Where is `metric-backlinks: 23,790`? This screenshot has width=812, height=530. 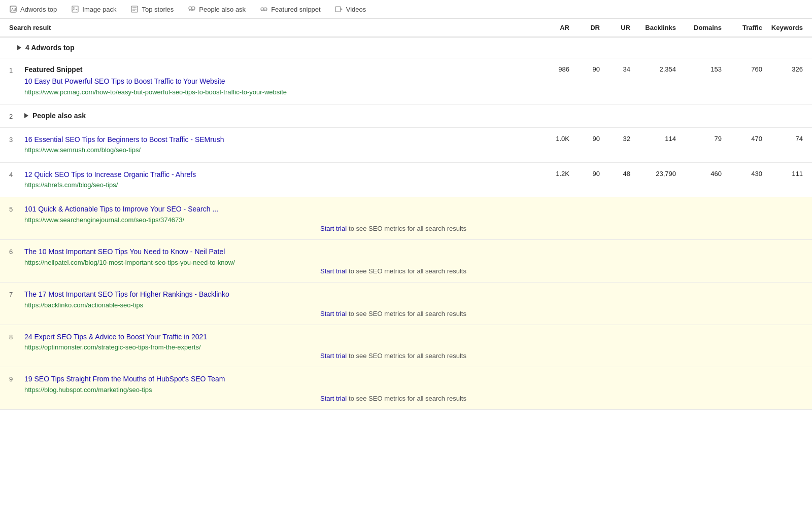
metric-backlinks: 23,790 is located at coordinates (653, 173).